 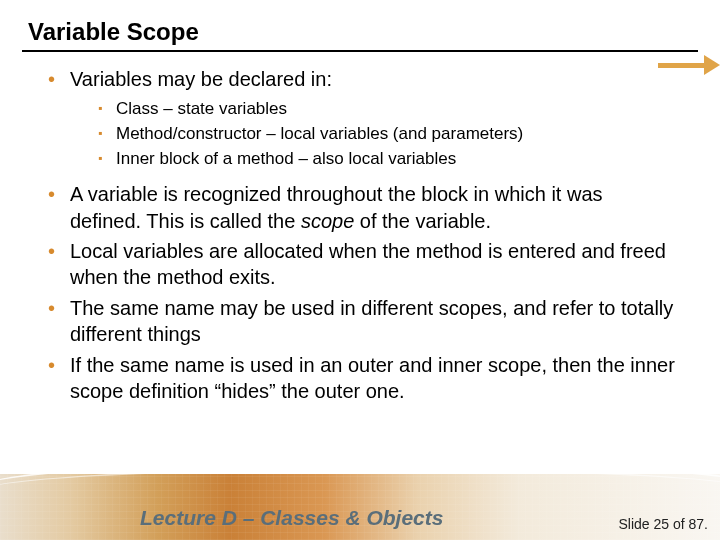 I want to click on bullet-text: Local variables are allocated when the m…, so click(x=368, y=264).